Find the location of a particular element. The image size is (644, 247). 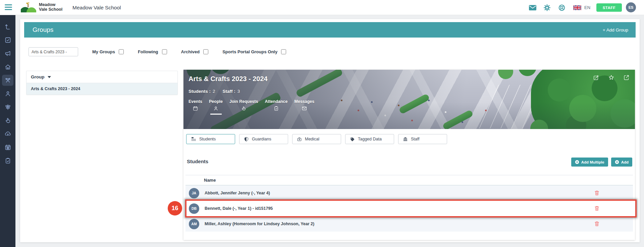

hero-action-icons is located at coordinates (611, 78).